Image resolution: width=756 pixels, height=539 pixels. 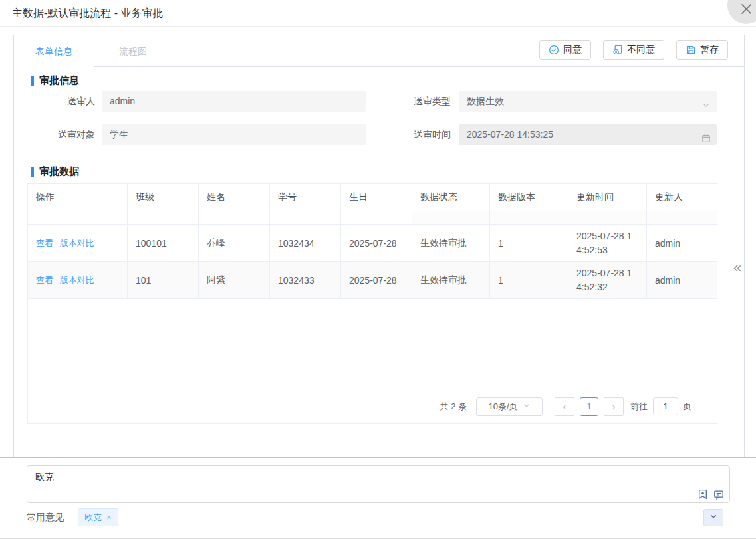 What do you see at coordinates (608, 243) in the screenshot?
I see `cell-updated-at: 2025-07-28 14:52:53` at bounding box center [608, 243].